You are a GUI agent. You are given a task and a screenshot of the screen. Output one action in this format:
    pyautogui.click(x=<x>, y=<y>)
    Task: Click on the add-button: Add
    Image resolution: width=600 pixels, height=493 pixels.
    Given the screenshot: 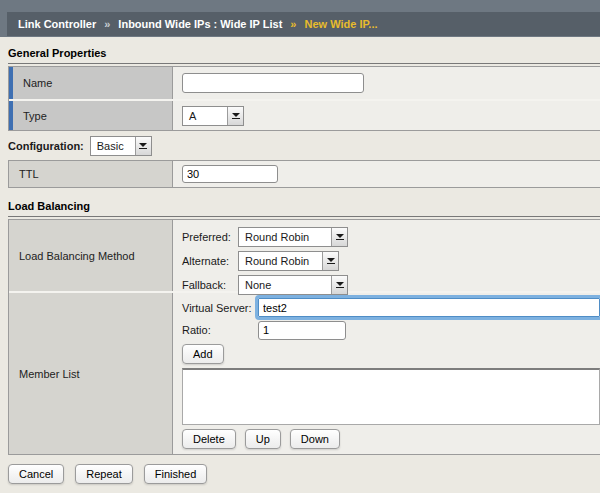 What is the action you would take?
    pyautogui.click(x=203, y=354)
    